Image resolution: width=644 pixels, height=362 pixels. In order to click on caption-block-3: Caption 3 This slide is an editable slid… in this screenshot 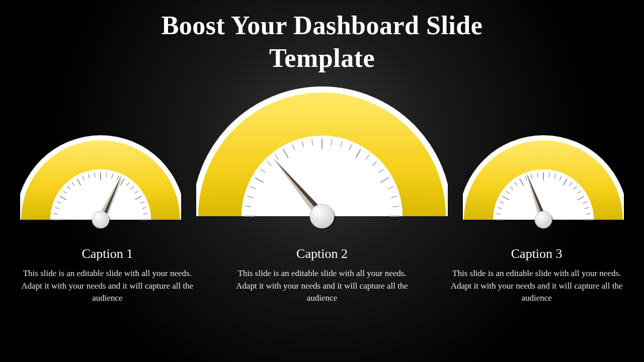, I will do `click(536, 276)`.